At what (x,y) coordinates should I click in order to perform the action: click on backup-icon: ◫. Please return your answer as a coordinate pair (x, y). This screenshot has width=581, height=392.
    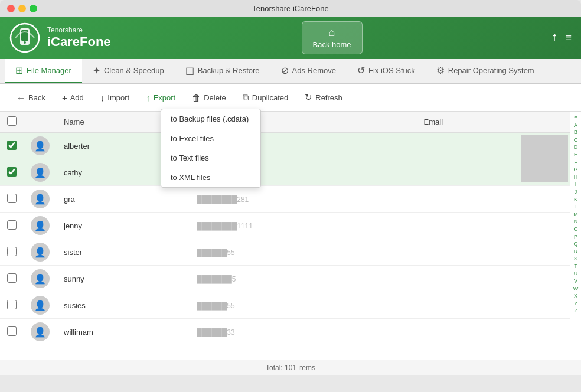
    Looking at the image, I should click on (190, 71).